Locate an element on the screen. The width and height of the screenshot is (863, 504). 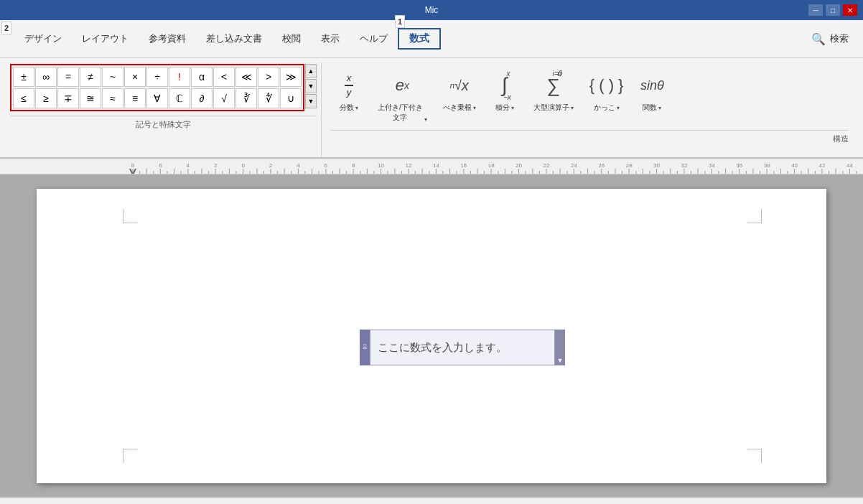
integral-icon: ∫ x −x is located at coordinates (505, 85).